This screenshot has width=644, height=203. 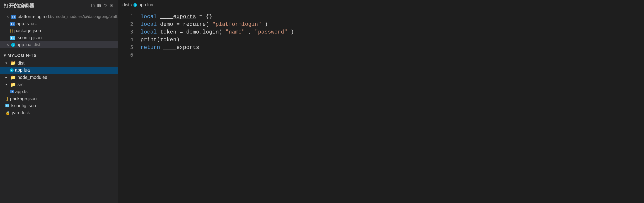 What do you see at coordinates (128, 40) in the screenshot?
I see `line-number-4: 4` at bounding box center [128, 40].